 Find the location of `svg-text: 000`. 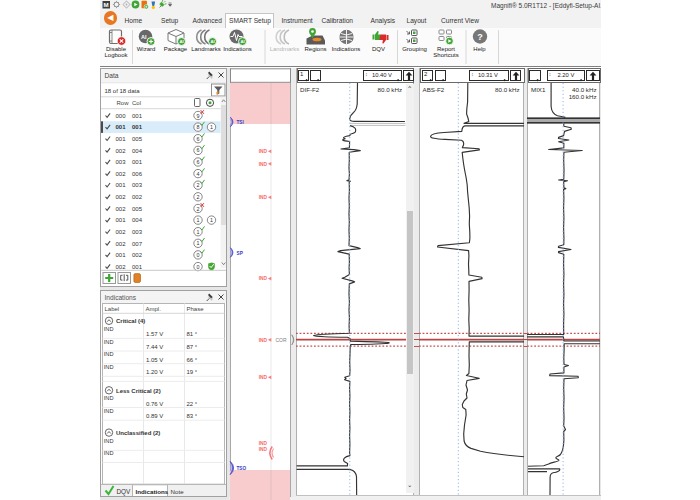

svg-text: 000 is located at coordinates (122, 116).